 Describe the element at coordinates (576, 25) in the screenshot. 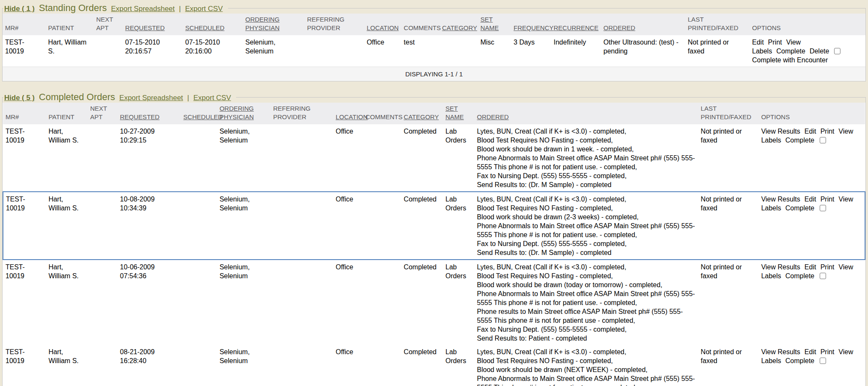

I see `col-header-recurrence: RECURRENCE` at that location.